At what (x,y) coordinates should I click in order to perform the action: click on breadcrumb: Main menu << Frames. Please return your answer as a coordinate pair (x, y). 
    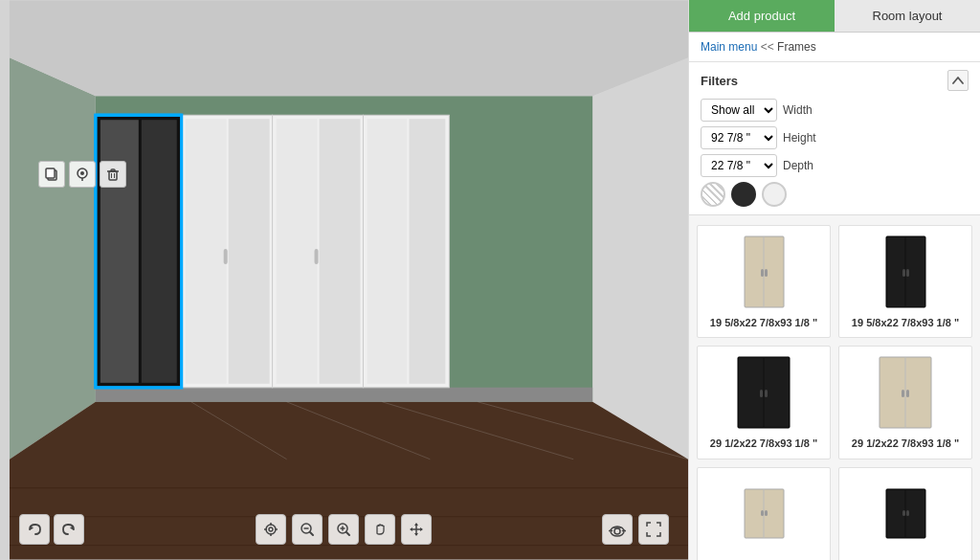
    Looking at the image, I should click on (835, 48).